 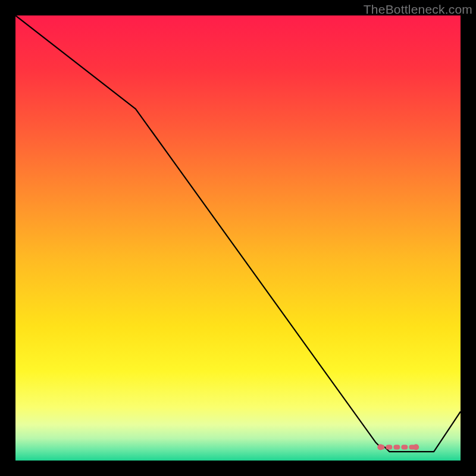 I want to click on attribution-label: TheBottleneck.com, so click(x=418, y=10).